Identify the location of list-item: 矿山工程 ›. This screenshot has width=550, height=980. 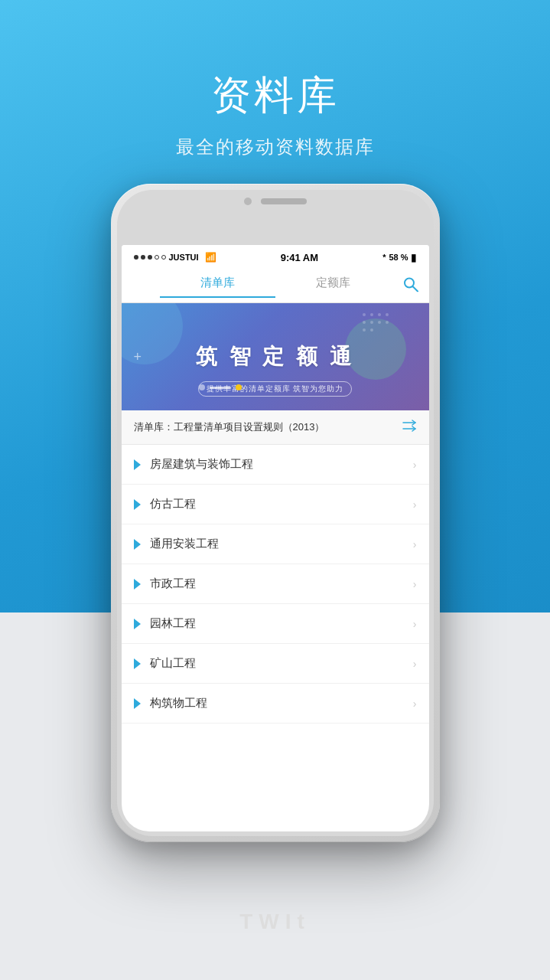
(275, 664).